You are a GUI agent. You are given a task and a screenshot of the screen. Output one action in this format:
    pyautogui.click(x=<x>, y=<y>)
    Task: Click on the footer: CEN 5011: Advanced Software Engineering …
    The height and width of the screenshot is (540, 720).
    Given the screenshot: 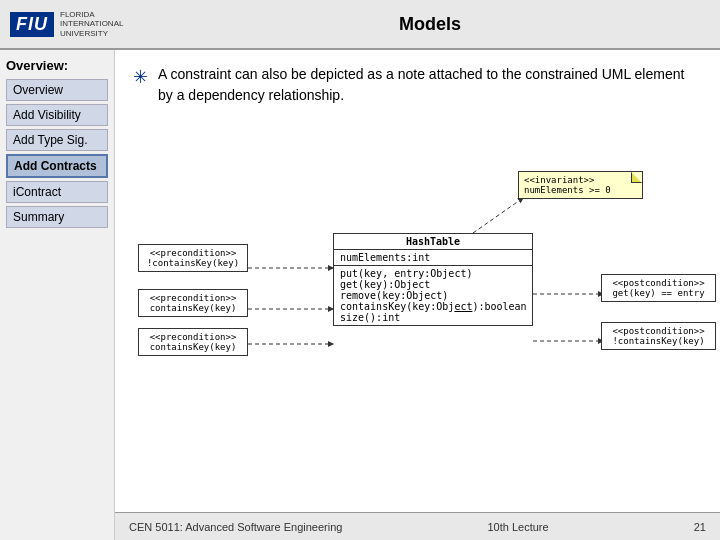 What is the action you would take?
    pyautogui.click(x=418, y=526)
    